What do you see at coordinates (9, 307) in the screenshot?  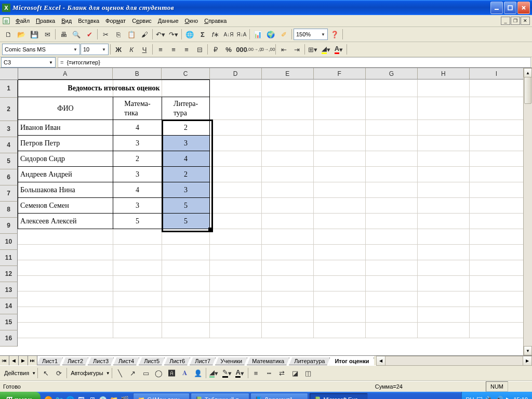 I see `row-header: 14` at bounding box center [9, 307].